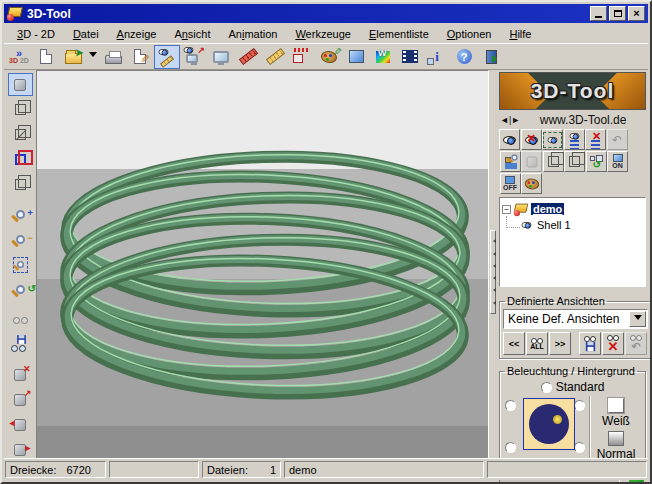  Describe the element at coordinates (572, 120) in the screenshot. I see `website-row: ◄|► www.3D-Tool.de` at that location.